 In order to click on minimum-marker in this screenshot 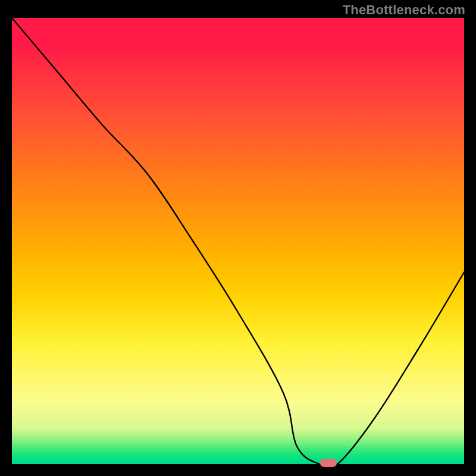, I will do `click(328, 463)`.